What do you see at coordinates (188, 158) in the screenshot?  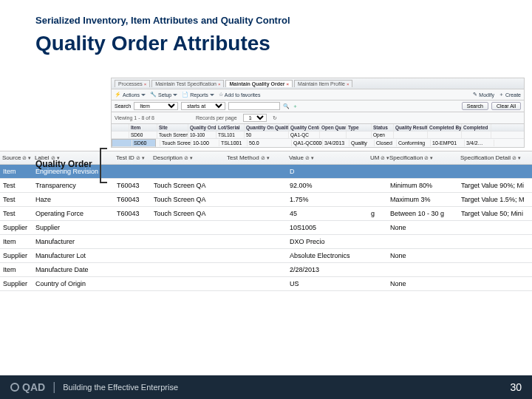 I see `attr-header-cell: Description ⊘ ▾` at bounding box center [188, 158].